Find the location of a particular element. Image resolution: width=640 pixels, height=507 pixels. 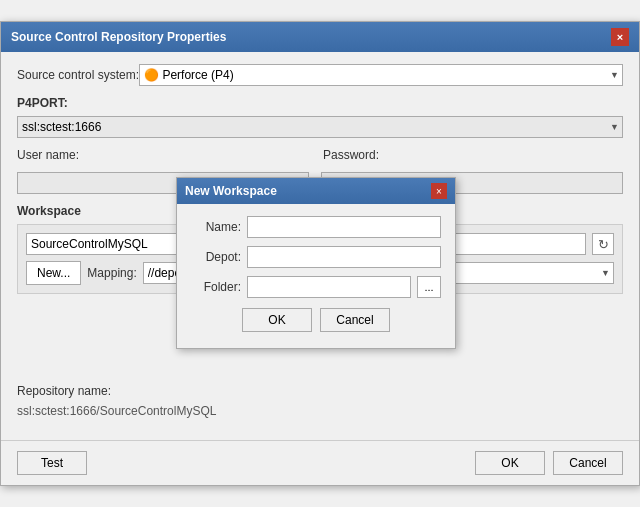

p4port-row: P4PORT: is located at coordinates (320, 103).